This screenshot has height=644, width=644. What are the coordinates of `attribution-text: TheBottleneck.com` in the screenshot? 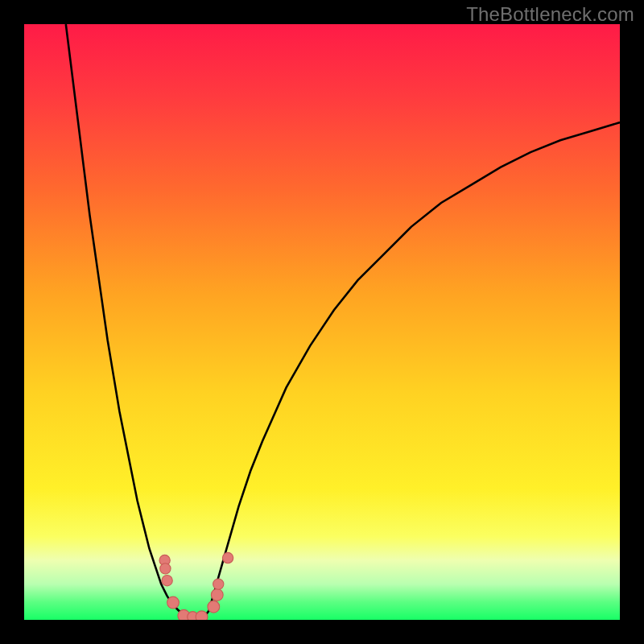 It's located at (551, 14).